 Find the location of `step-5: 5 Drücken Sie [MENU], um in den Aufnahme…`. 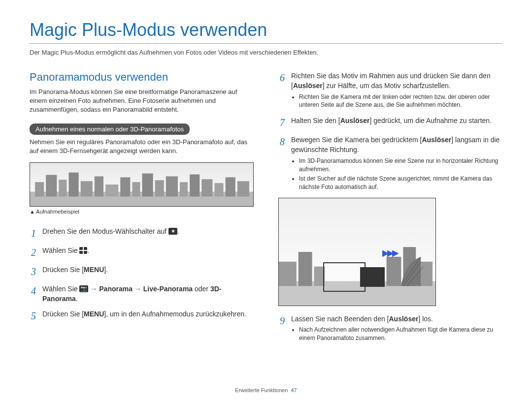

step-5: 5 Drücken Sie [MENU], um in den Aufnahme… is located at coordinates (142, 316).